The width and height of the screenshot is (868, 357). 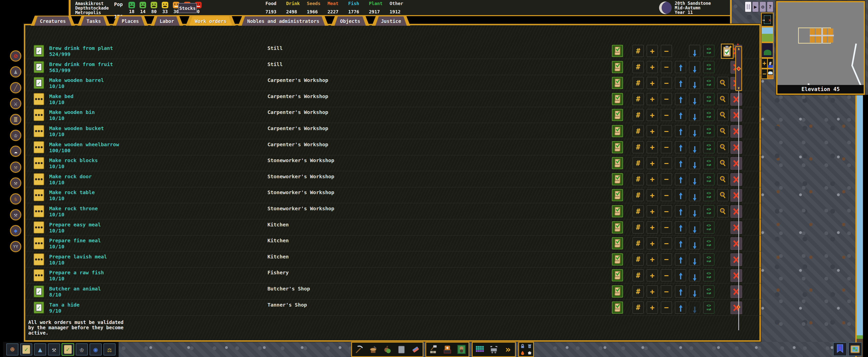 What do you see at coordinates (387, 350) in the screenshot?
I see `gather-plants-button` at bounding box center [387, 350].